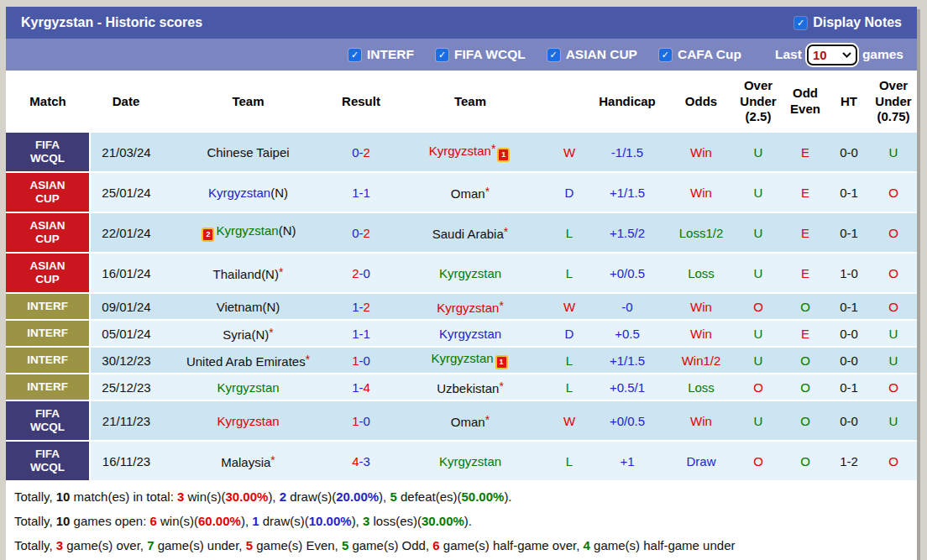 The height and width of the screenshot is (560, 927). What do you see at coordinates (284, 521) in the screenshot?
I see `summary-text: draw(s)(` at bounding box center [284, 521].